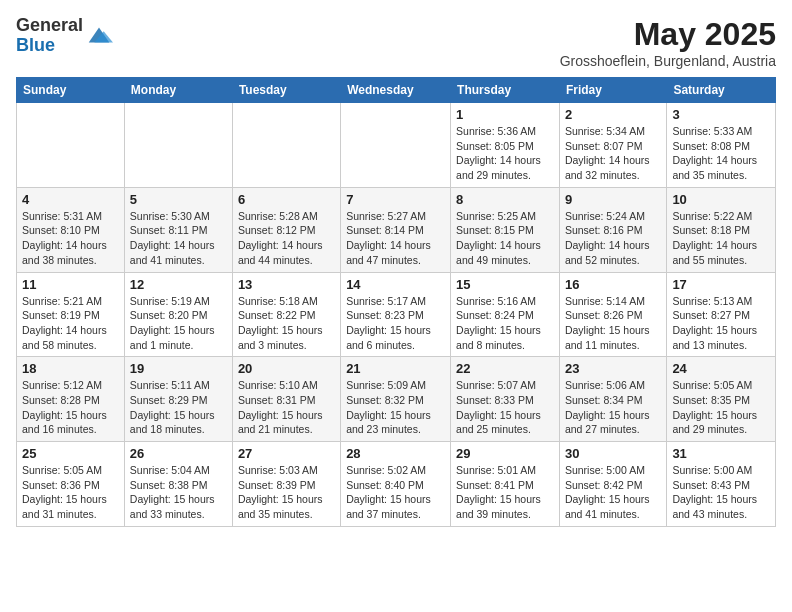  Describe the element at coordinates (396, 238) in the screenshot. I see `day-info: Sunrise: 5:27 AMSunset: 8:14 PMDaylight:…` at that location.